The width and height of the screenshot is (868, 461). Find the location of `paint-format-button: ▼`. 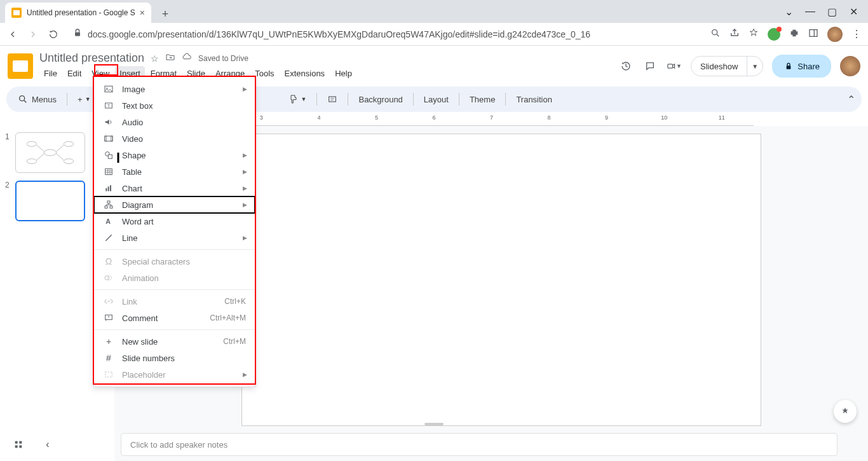

paint-format-button: ▼ is located at coordinates (297, 99).